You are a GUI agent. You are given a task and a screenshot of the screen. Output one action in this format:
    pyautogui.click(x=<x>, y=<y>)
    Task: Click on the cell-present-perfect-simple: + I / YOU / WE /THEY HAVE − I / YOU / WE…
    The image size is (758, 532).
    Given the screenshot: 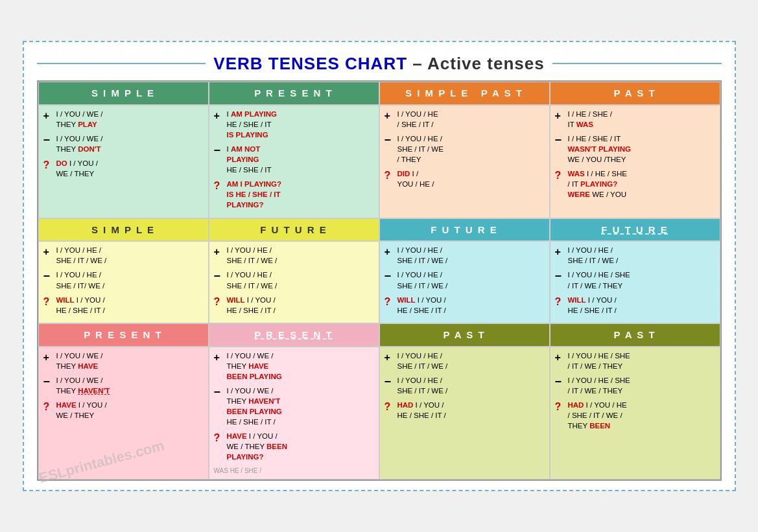 What is the action you would take?
    pyautogui.click(x=123, y=413)
    